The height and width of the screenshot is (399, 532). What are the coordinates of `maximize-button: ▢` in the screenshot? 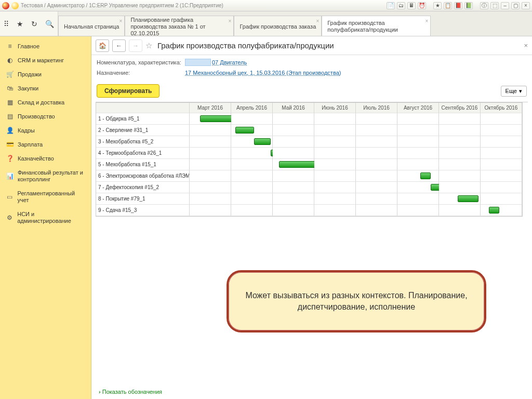 It's located at (515, 6).